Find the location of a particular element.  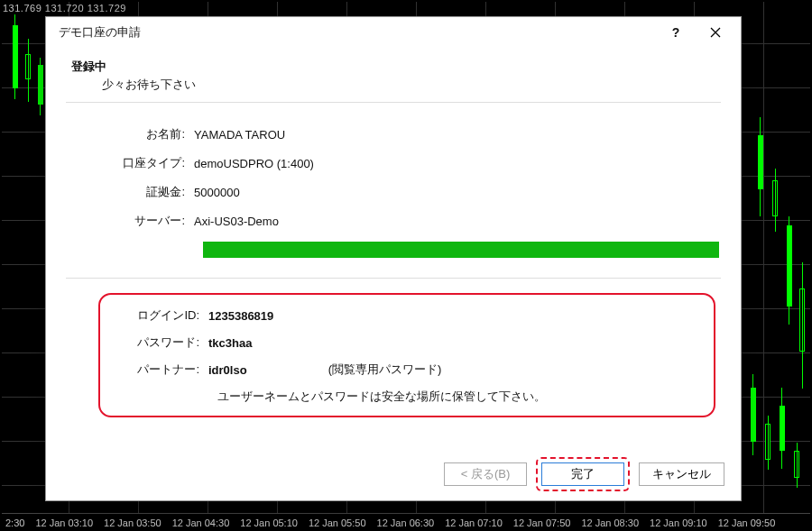

status-subtext: 少々お待ち下さい is located at coordinates (411, 85).